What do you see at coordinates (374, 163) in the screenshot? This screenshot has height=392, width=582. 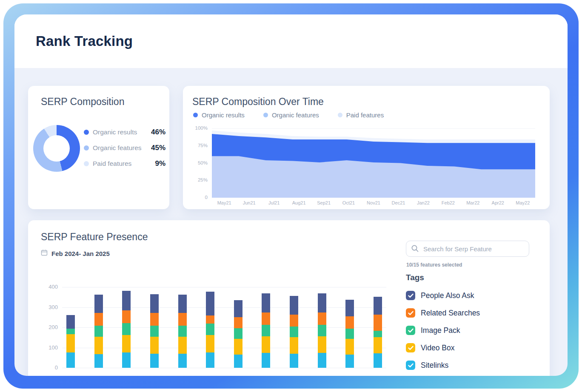 I see `serp-over-time-area-chart` at bounding box center [374, 163].